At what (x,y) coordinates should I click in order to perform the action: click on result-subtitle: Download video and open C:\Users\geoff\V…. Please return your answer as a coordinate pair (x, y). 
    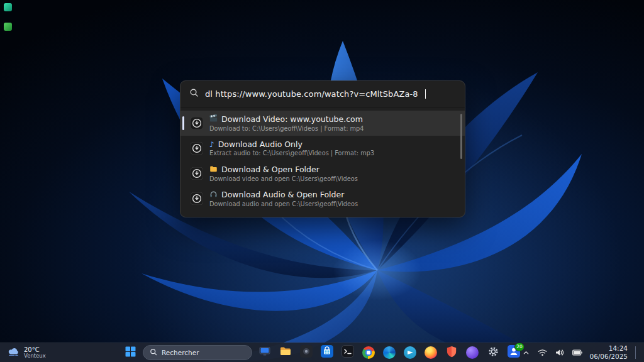
    Looking at the image, I should click on (284, 179).